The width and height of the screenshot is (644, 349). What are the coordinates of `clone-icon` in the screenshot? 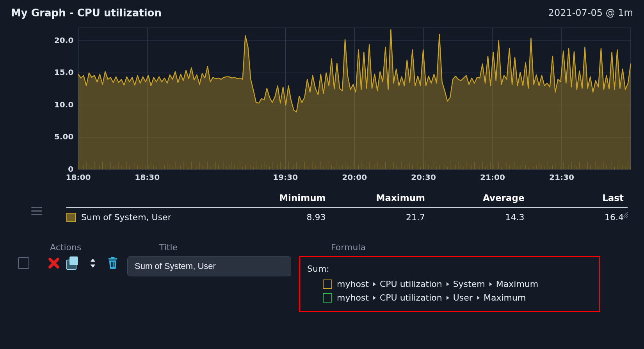 It's located at (73, 263).